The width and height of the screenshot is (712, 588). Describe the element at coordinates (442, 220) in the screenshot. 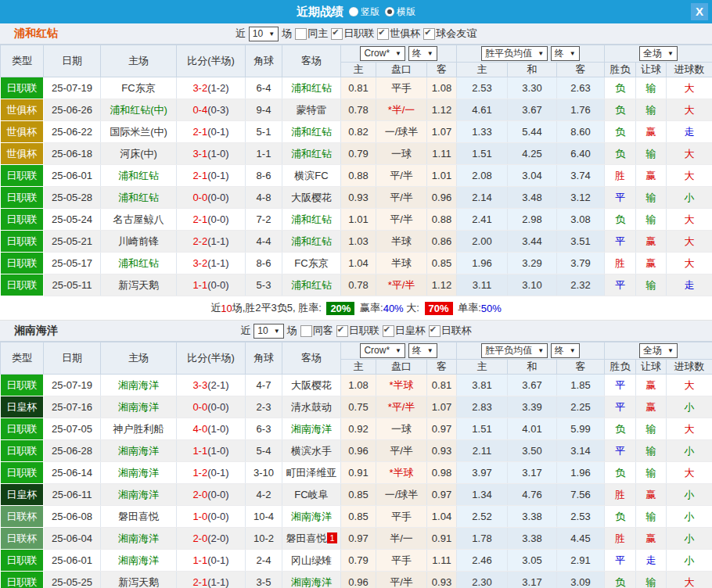

I see `odds-away: 0.88` at that location.